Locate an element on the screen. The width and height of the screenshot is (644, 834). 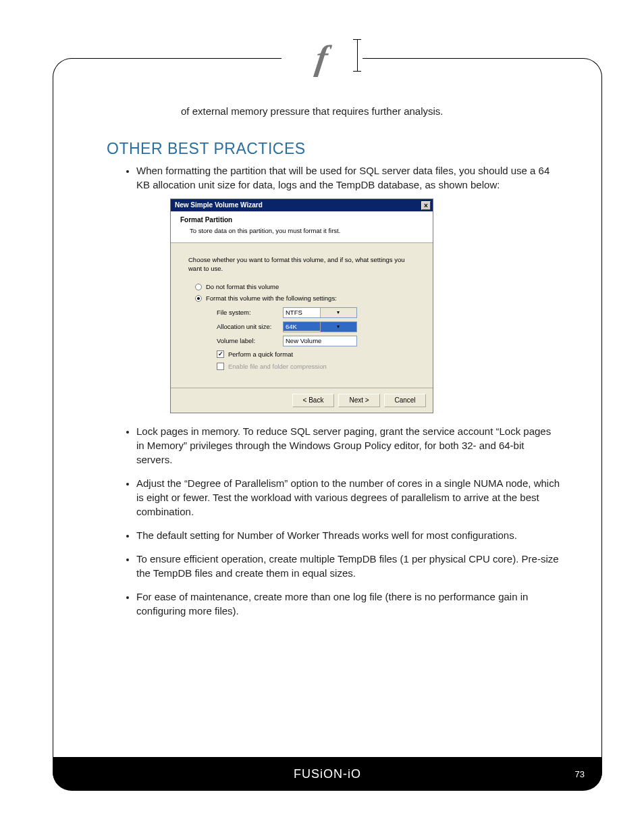
radio-option-format: Format this volume with the following se… is located at coordinates (305, 298).